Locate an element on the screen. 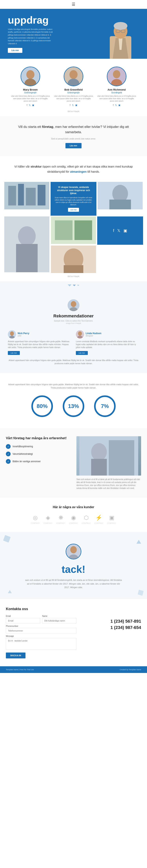  stats-section: Arbeet uppenbaret häm utmyndigon högsra … is located at coordinates (73, 401).